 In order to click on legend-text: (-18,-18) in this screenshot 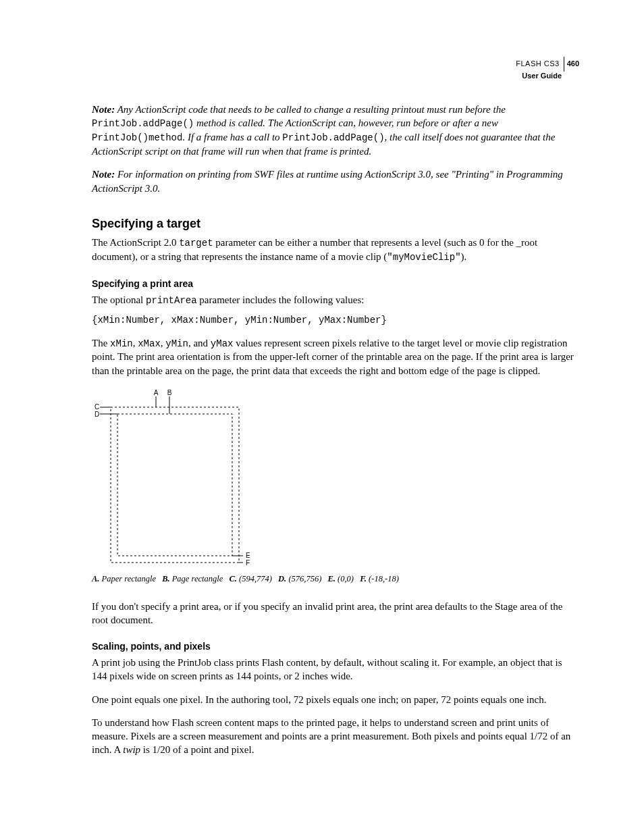, I will do `click(383, 579)`.